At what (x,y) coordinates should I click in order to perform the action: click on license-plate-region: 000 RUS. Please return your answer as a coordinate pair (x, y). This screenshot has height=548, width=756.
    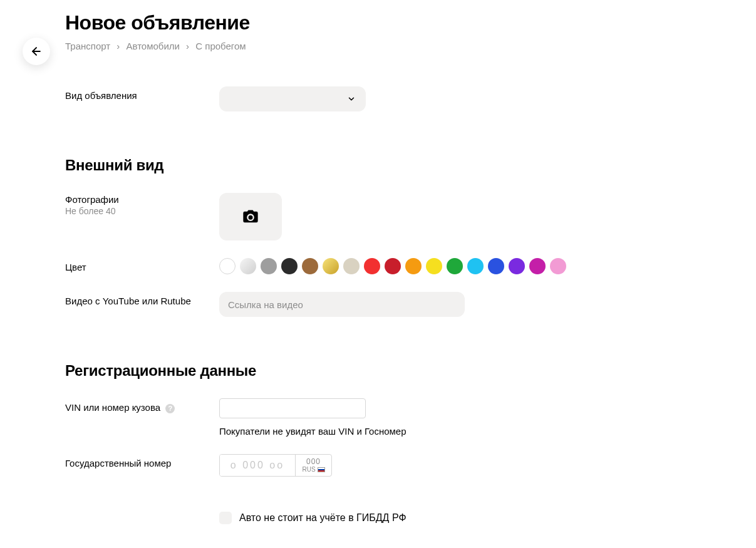
    Looking at the image, I should click on (313, 465).